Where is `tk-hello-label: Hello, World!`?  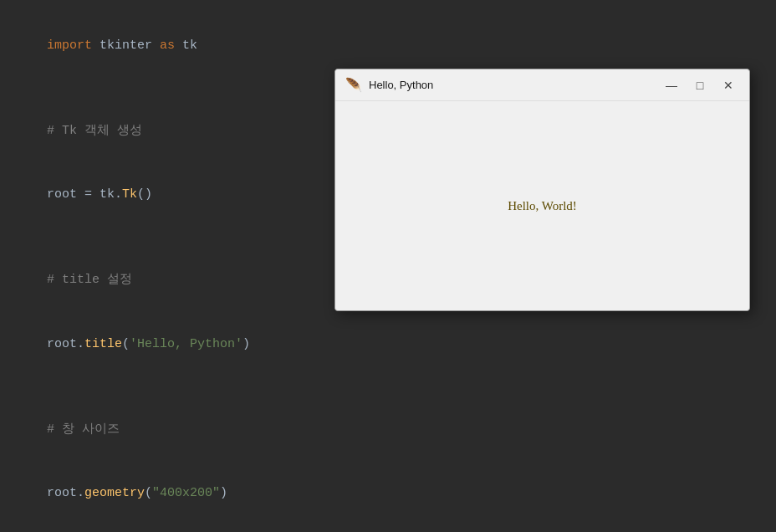
tk-hello-label: Hello, World! is located at coordinates (542, 206).